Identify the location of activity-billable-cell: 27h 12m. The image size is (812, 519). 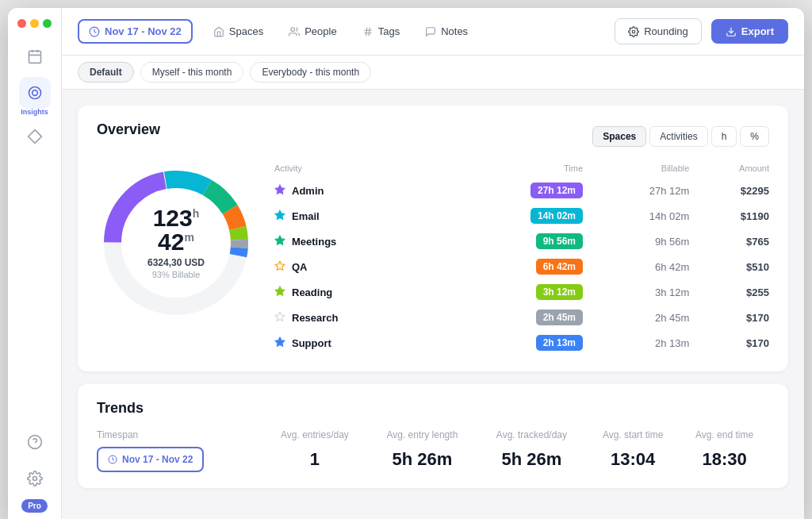
(636, 190).